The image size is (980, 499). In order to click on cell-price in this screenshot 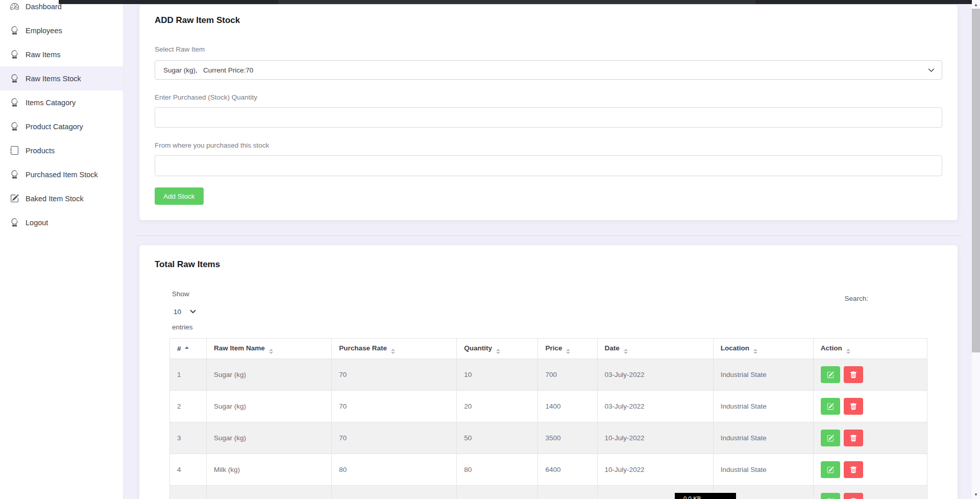, I will do `click(568, 492)`.